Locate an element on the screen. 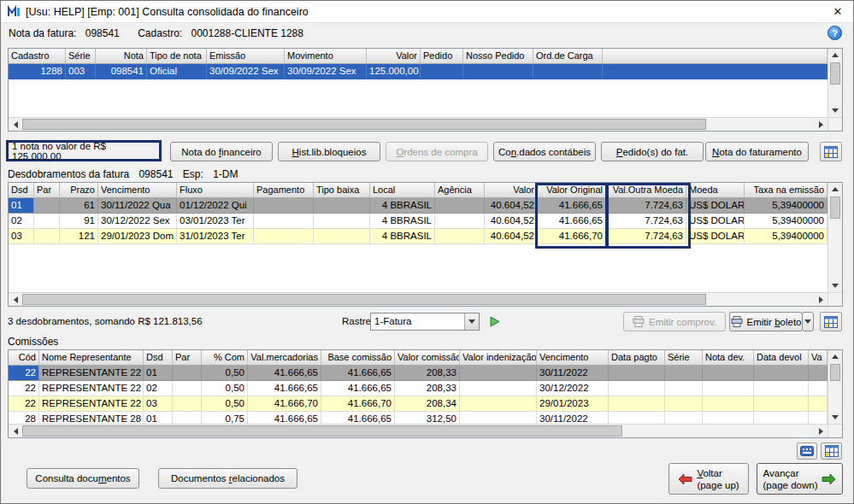 This screenshot has height=504, width=854. column-header-fluxo: Fluxo is located at coordinates (215, 190).